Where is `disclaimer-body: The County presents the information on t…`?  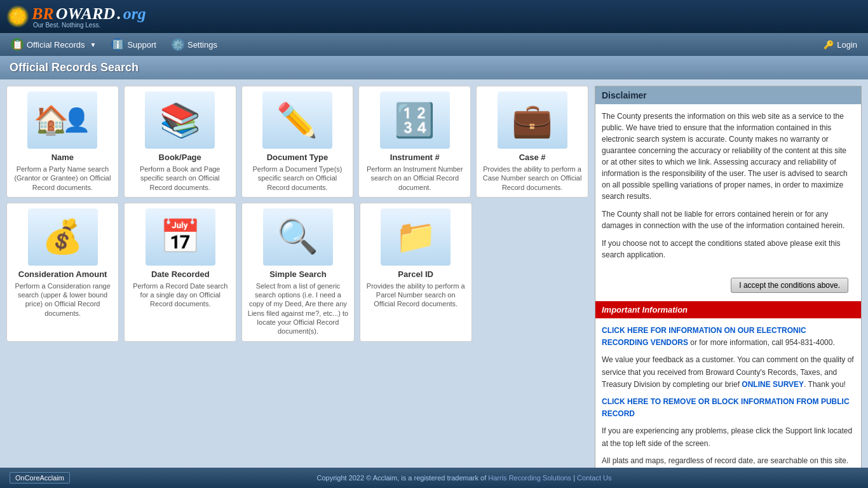 disclaimer-body: The County presents the information on t… is located at coordinates (728, 187).